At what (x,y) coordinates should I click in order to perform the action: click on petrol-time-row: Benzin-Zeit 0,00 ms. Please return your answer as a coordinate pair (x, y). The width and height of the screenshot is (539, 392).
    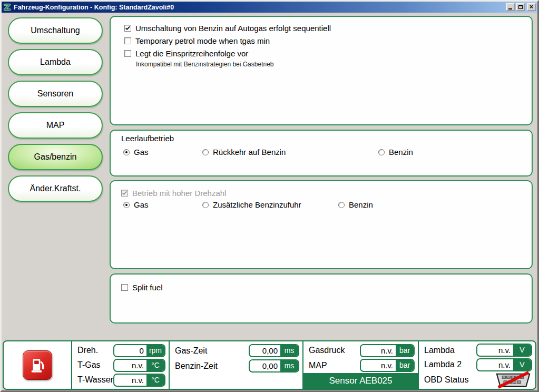
    Looking at the image, I should click on (237, 366).